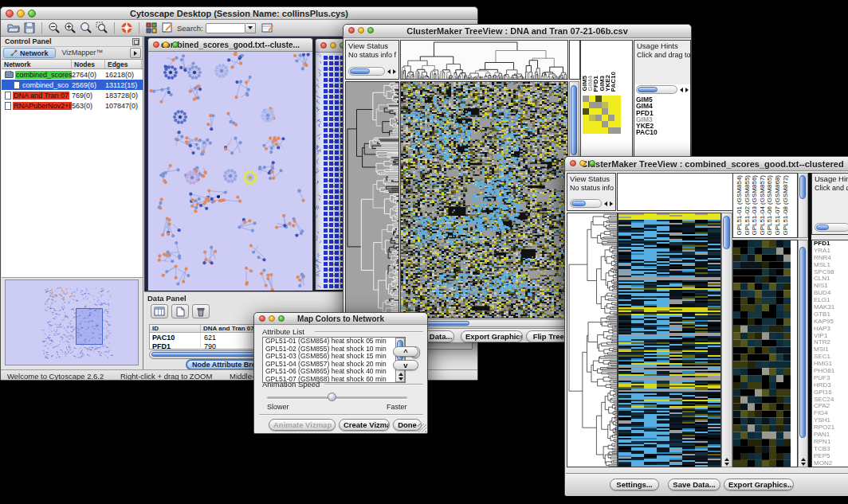 This screenshot has height=504, width=848. I want to click on delete-trash-icon, so click(201, 311).